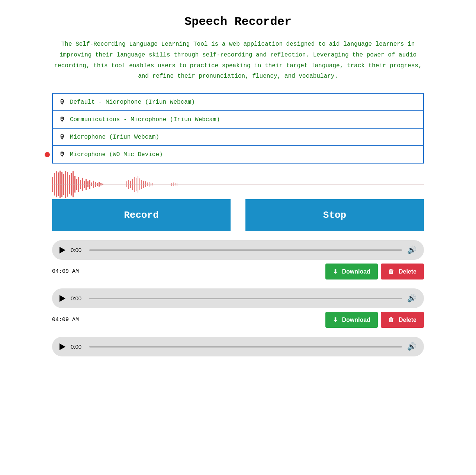 This screenshot has height=475, width=476. I want to click on volume-icon-3: 🔊, so click(412, 346).